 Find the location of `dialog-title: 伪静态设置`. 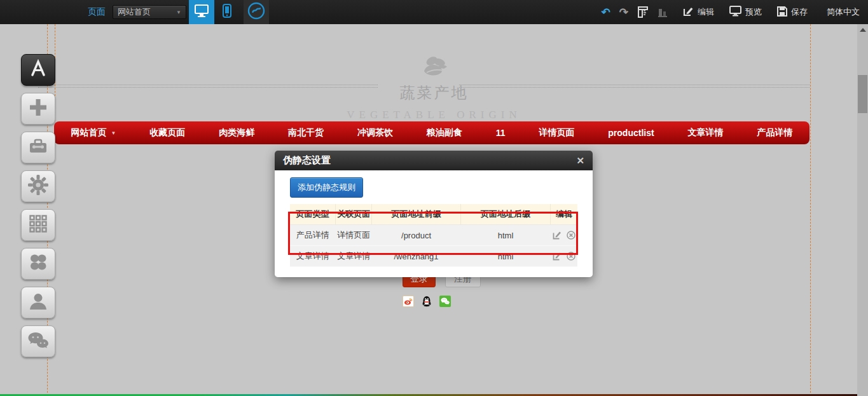

dialog-title: 伪静态设置 is located at coordinates (307, 160).